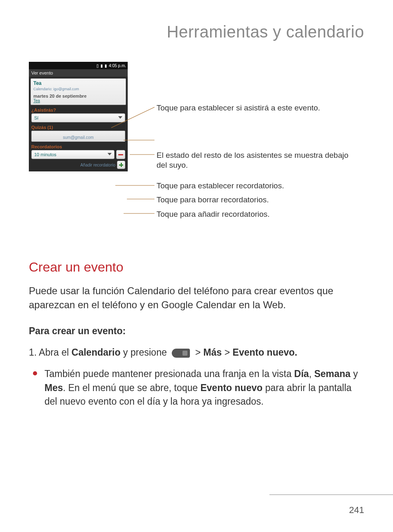 This screenshot has height=532, width=393. Describe the element at coordinates (302, 374) in the screenshot. I see `bullet-bold: Día` at that location.